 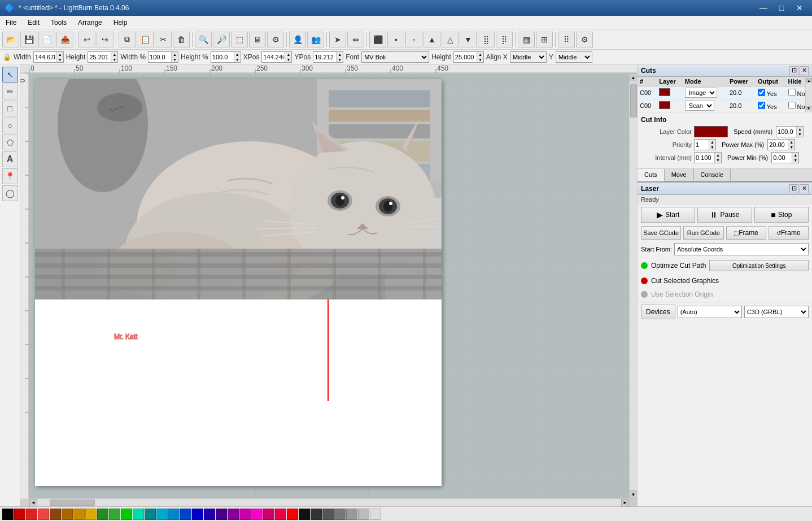 What do you see at coordinates (222, 57) in the screenshot?
I see `heightpct-input` at bounding box center [222, 57].